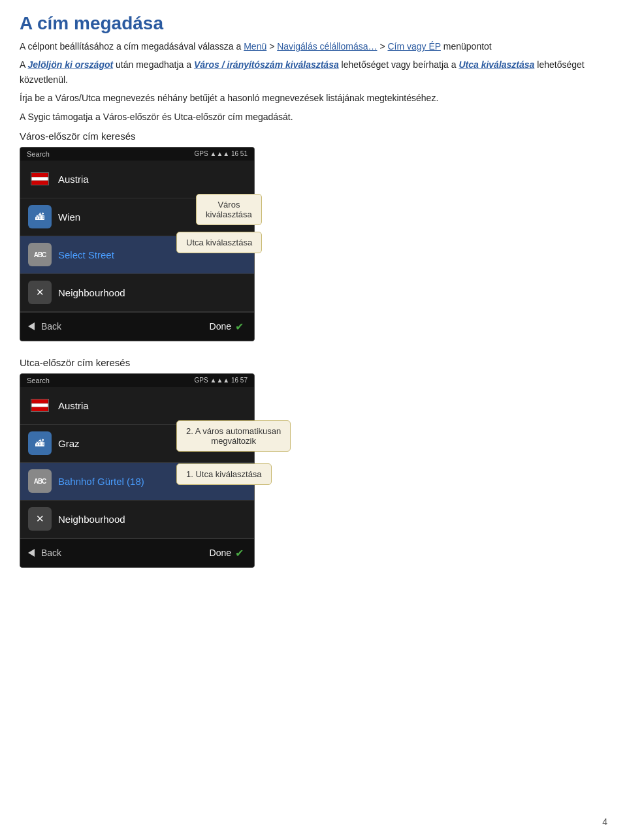 The height and width of the screenshot is (840, 627). Describe the element at coordinates (40, 519) in the screenshot. I see `neighbour-icon-2: ✕` at that location.